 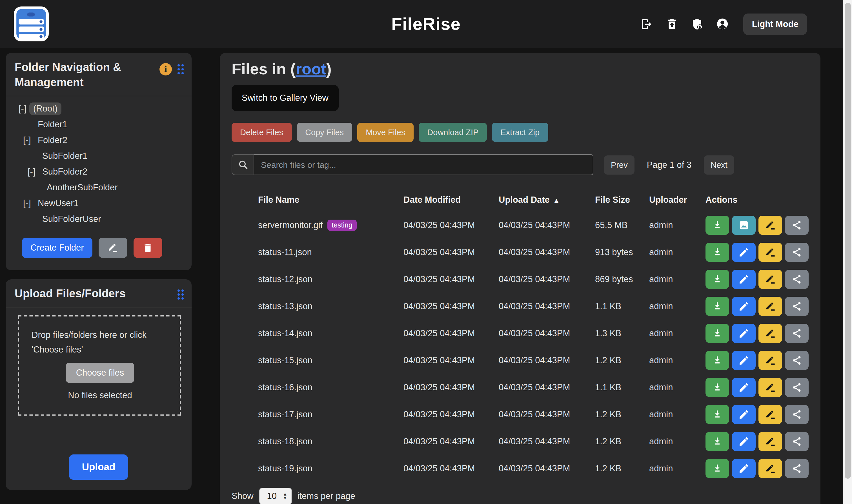 What do you see at coordinates (113, 248) in the screenshot?
I see `rename-folder-button` at bounding box center [113, 248].